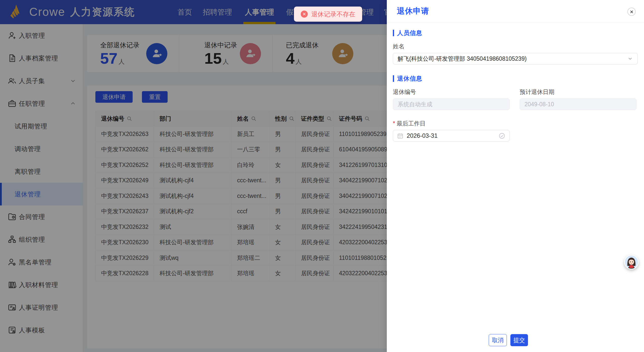  I want to click on error-toast: ✕ 退休记录不存在, so click(328, 14).